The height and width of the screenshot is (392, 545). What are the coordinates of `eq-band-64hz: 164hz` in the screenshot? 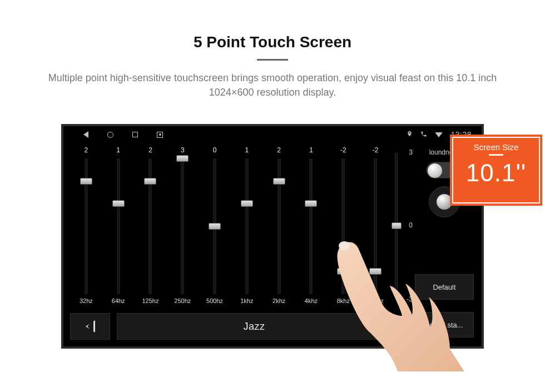 It's located at (118, 226).